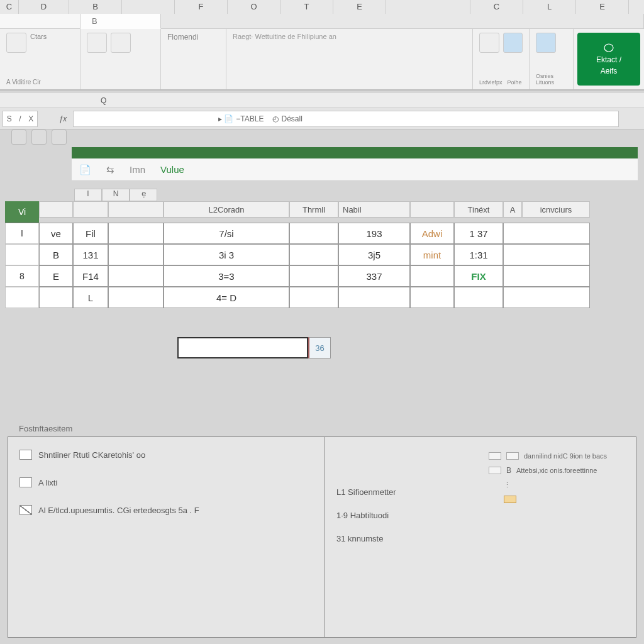 The height and width of the screenshot is (644, 644). Describe the element at coordinates (479, 276) in the screenshot. I see `cell: FIX` at that location.